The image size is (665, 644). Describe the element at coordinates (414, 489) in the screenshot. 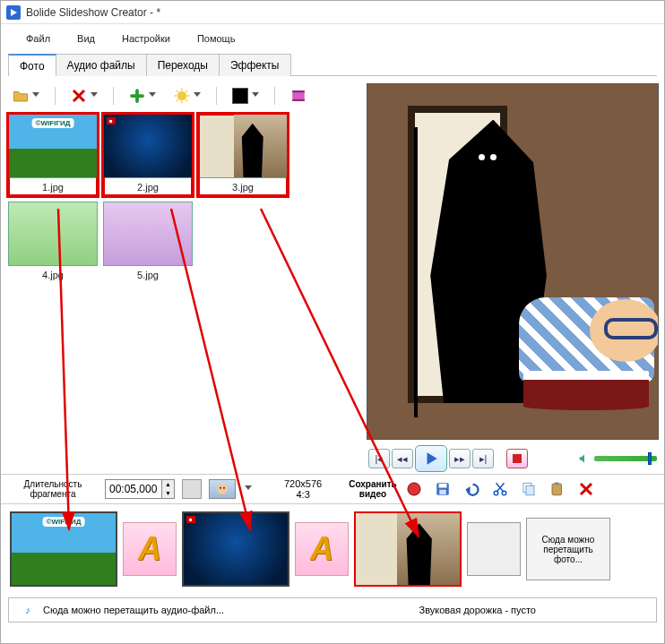

I see `record-button` at that location.